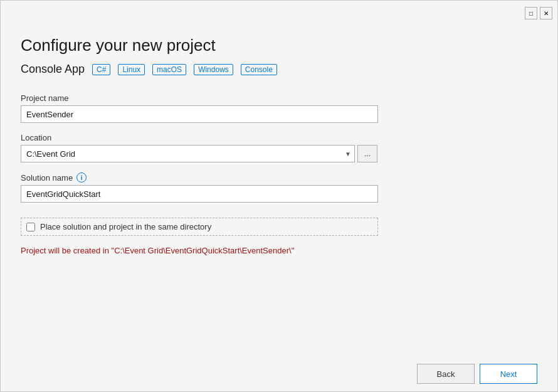 The height and width of the screenshot is (392, 558). What do you see at coordinates (199, 227) in the screenshot?
I see `same-directory-checkbox-row: Place solution and project in the same d…` at bounding box center [199, 227].